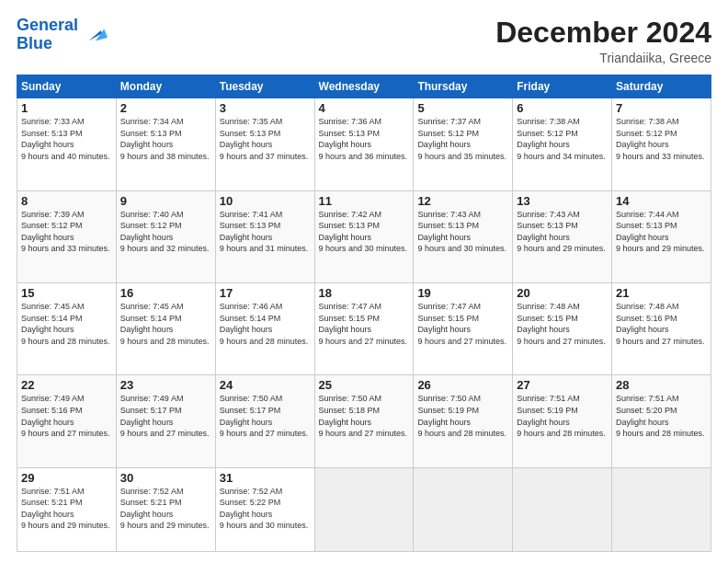 The height and width of the screenshot is (563, 728). Describe the element at coordinates (66, 385) in the screenshot. I see `day-number: 22` at that location.